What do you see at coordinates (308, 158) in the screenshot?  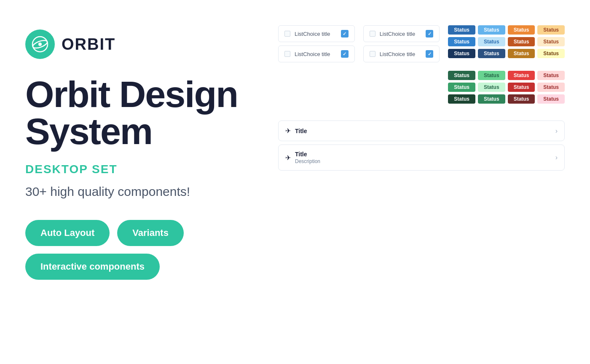 I see `list-tile-content: Title Description` at bounding box center [308, 158].